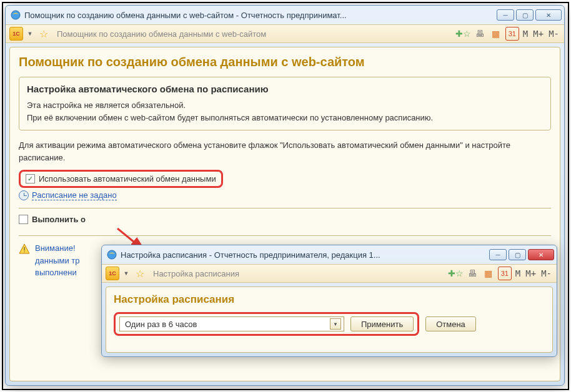 The height and width of the screenshot is (392, 571). I want to click on page-title: Помощник по созданию обмена данными с we…, so click(285, 62).